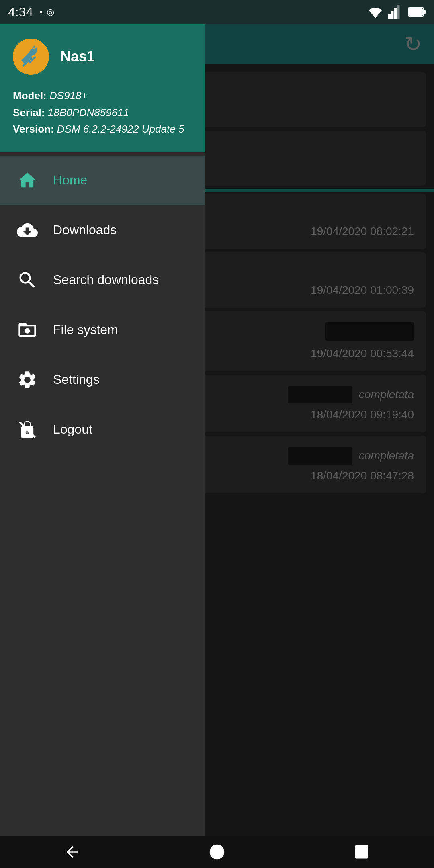 The width and height of the screenshot is (434, 868). I want to click on version-row: Version: DSM 6.2.2-24922 Update 5, so click(102, 129).